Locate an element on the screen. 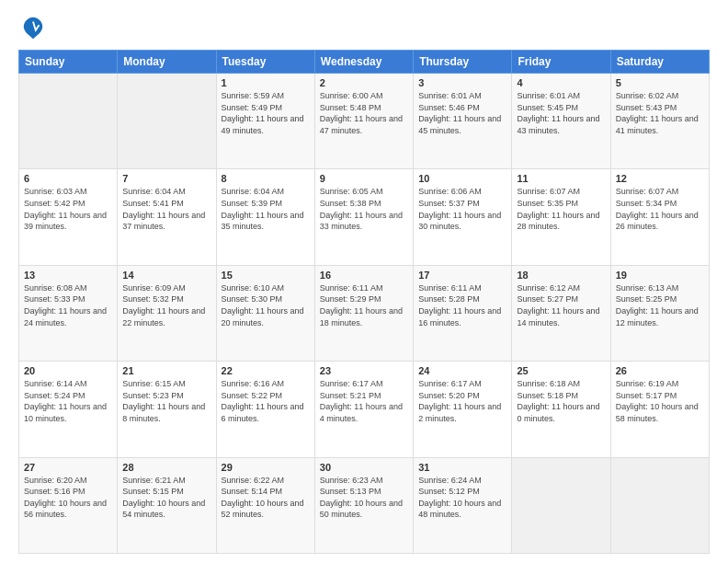 This screenshot has width=728, height=563. day-info: Sunrise: 6:17 AM Sunset: 5:21 PM Dayligh… is located at coordinates (364, 401).